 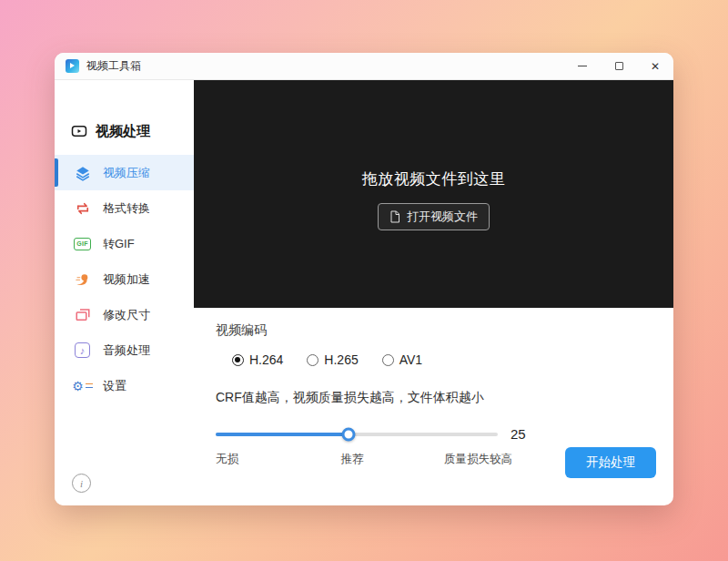 I want to click on sidebar-item-label: 转GIF, so click(x=118, y=244).